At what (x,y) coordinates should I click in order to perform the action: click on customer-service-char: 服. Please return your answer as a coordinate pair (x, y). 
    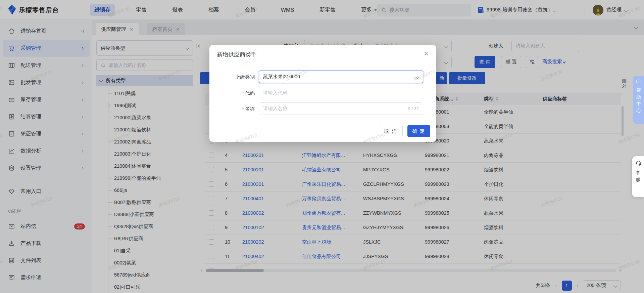
    Looking at the image, I should click on (638, 179).